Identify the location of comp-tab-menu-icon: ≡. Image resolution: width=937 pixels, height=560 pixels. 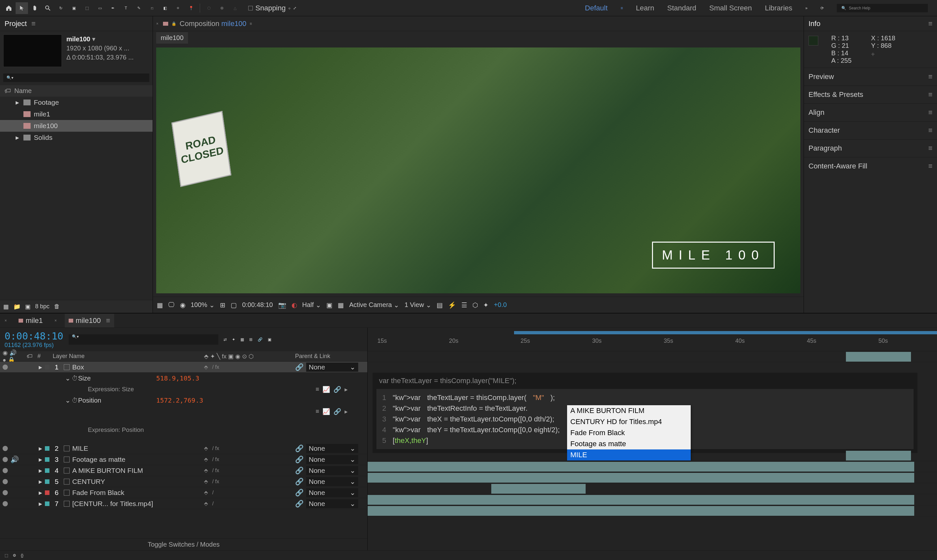
(251, 24).